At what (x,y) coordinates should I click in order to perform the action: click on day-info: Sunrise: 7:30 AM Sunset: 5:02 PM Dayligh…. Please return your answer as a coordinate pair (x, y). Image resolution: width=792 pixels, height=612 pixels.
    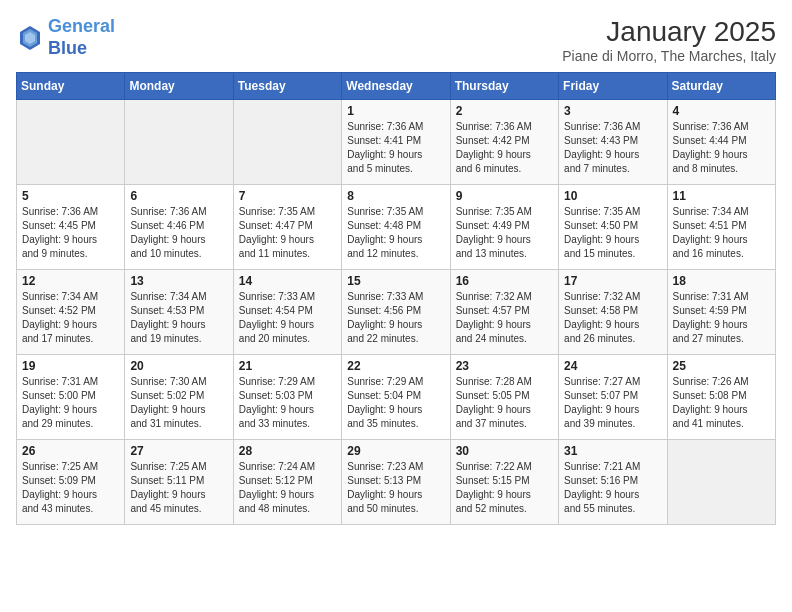
    Looking at the image, I should click on (178, 403).